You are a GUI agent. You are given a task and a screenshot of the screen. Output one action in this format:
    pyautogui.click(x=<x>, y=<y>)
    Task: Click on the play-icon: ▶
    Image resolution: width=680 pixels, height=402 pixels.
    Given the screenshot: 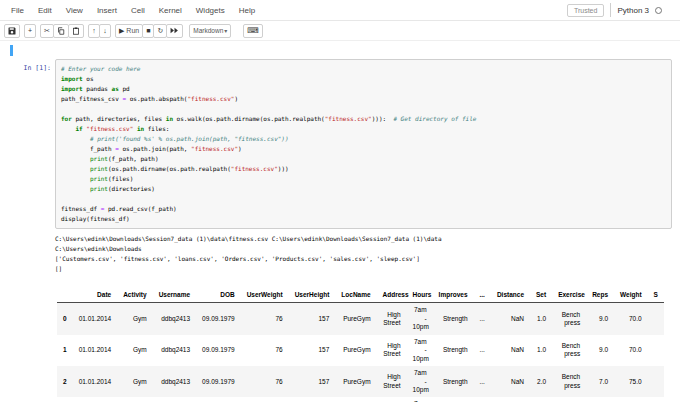 What is the action you would take?
    pyautogui.click(x=122, y=30)
    